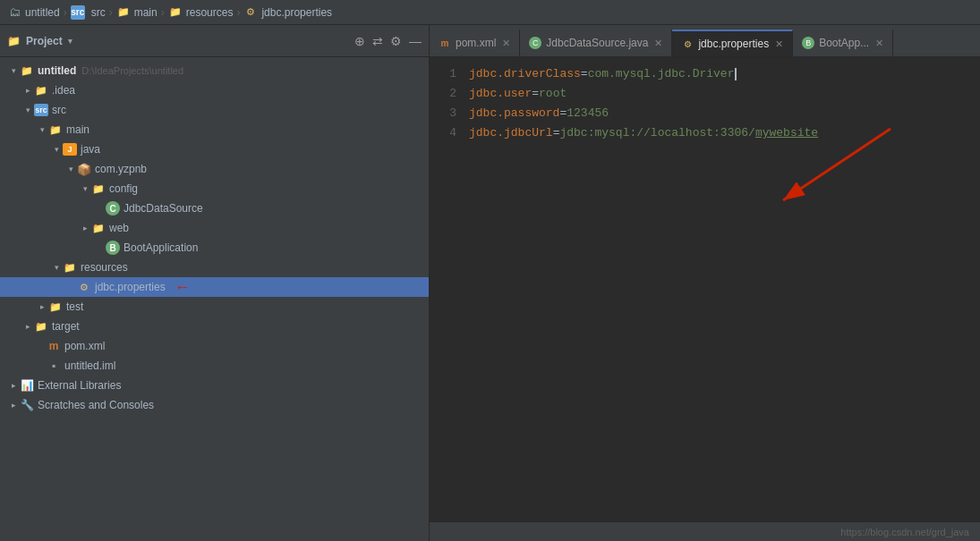  What do you see at coordinates (843, 43) in the screenshot?
I see `tab-bootapp: B BootApp... ✕` at bounding box center [843, 43].